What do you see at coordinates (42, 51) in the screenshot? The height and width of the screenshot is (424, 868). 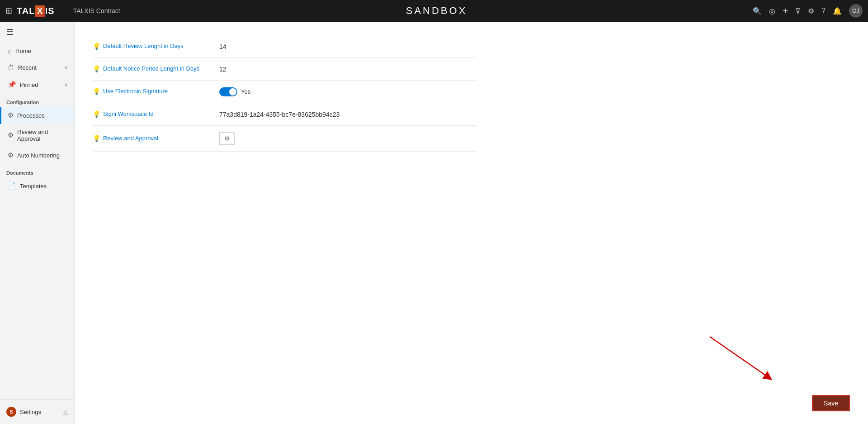 I see `sidebar-label-home: Home` at bounding box center [42, 51].